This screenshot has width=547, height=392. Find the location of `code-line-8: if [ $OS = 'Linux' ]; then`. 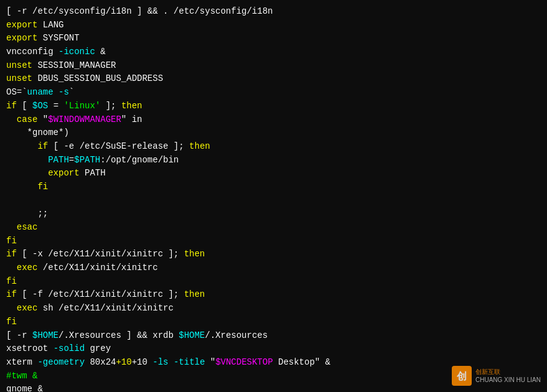

code-line-8: if [ $OS = 'Linux' ]; then is located at coordinates (274, 106).